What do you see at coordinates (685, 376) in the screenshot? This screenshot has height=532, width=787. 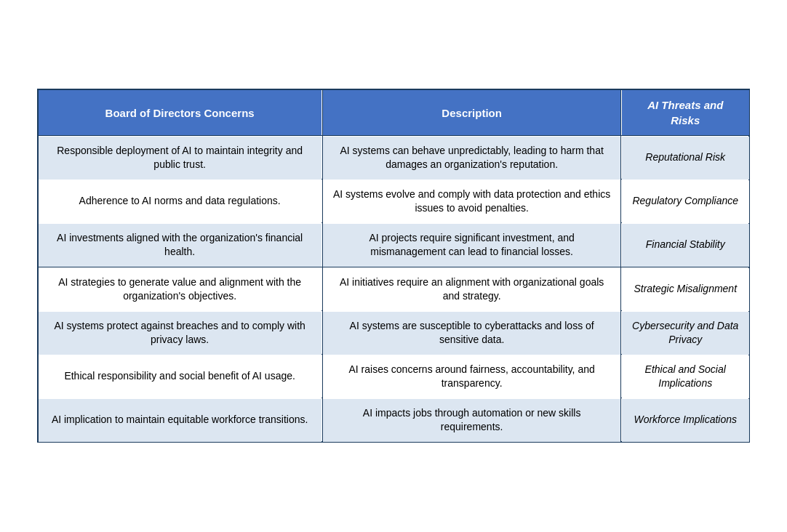 I see `cell-threat: Ethical and Social Implications` at bounding box center [685, 376].